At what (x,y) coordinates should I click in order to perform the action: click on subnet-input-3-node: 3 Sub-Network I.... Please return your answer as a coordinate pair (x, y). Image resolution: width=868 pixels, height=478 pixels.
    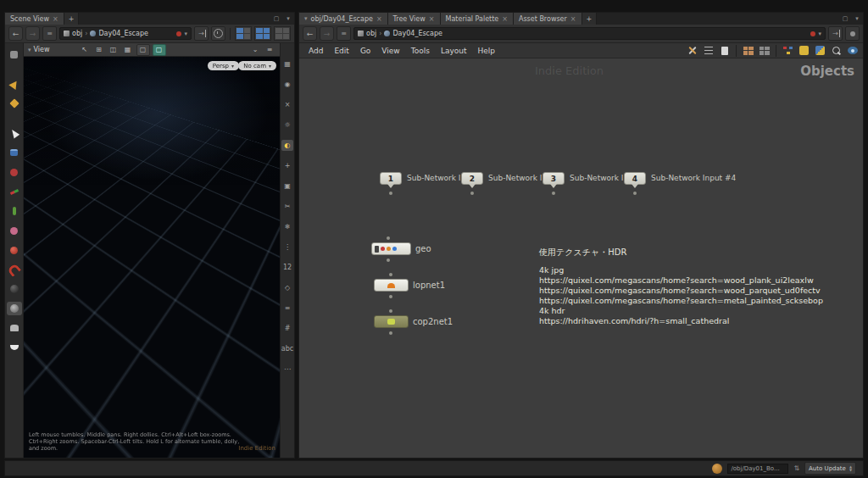
    Looking at the image, I should click on (583, 185).